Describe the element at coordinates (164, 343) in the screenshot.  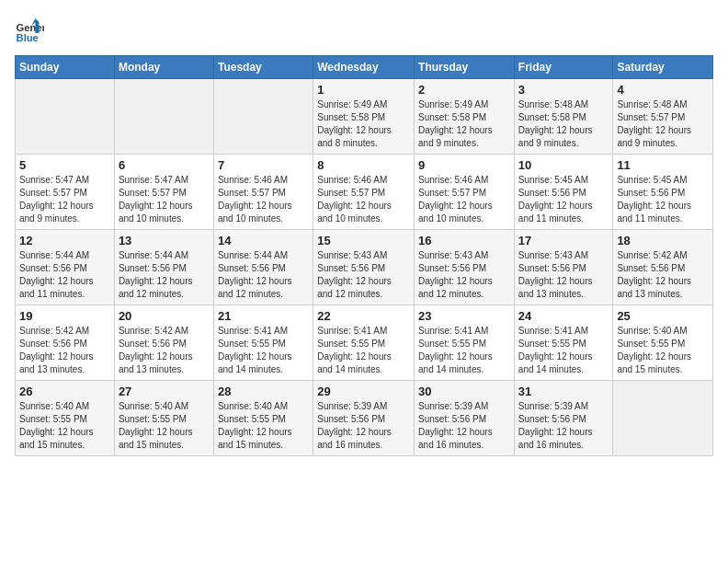
I see `day-cell: 20Sunrise: 5:42 AM Sunset: 5:56 PM Dayli…` at that location.